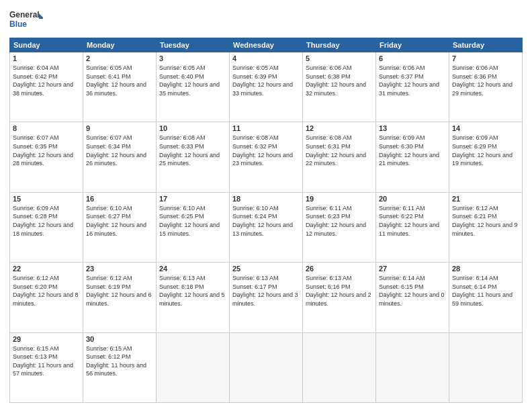 The width and height of the screenshot is (532, 411). What do you see at coordinates (46, 339) in the screenshot?
I see `day-number: 29` at bounding box center [46, 339].